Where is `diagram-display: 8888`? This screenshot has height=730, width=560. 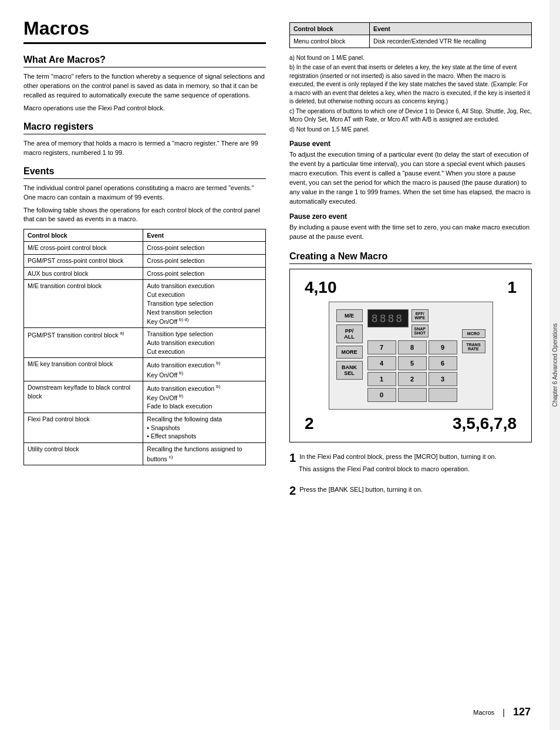
diagram-display: 8888 is located at coordinates (388, 318).